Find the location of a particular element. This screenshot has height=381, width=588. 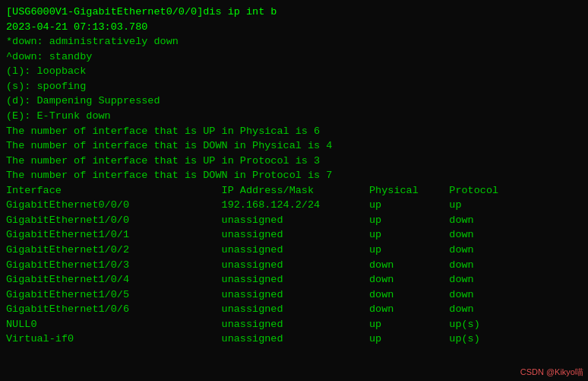

terminal-line: GigabitEthernet1/0/0 unassigned up down is located at coordinates (294, 221).